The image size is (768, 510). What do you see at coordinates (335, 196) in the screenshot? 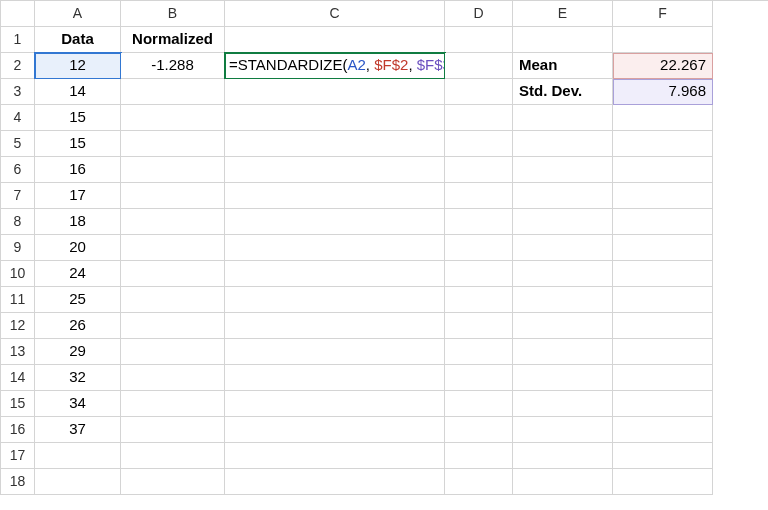
I see `cell-C7` at bounding box center [335, 196].